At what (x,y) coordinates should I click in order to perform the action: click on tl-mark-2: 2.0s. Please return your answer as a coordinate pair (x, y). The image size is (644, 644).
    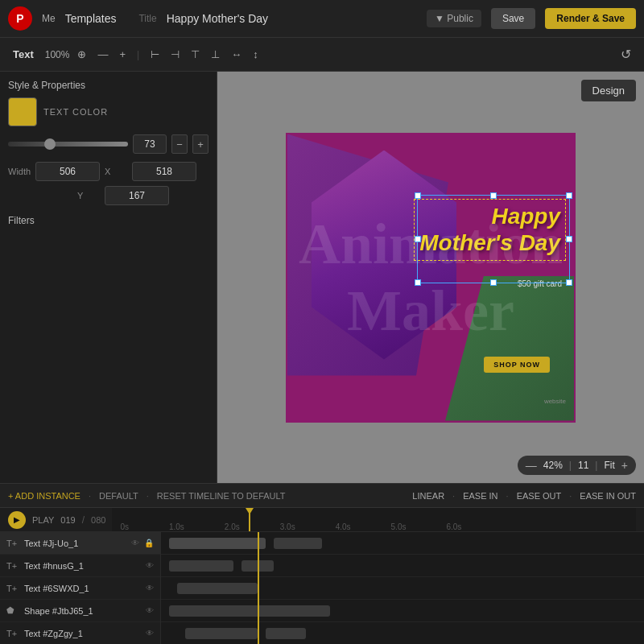
    Looking at the image, I should click on (232, 526).